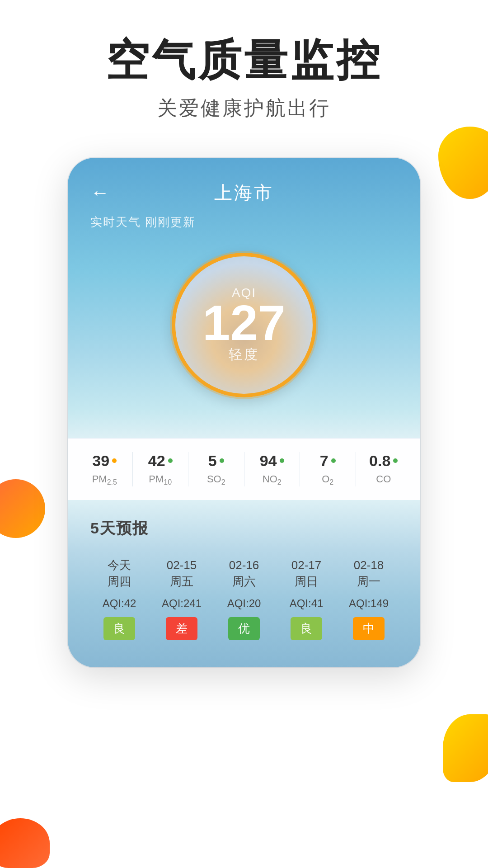 The height and width of the screenshot is (868, 488). What do you see at coordinates (244, 193) in the screenshot?
I see `city-title: 上海市` at bounding box center [244, 193].